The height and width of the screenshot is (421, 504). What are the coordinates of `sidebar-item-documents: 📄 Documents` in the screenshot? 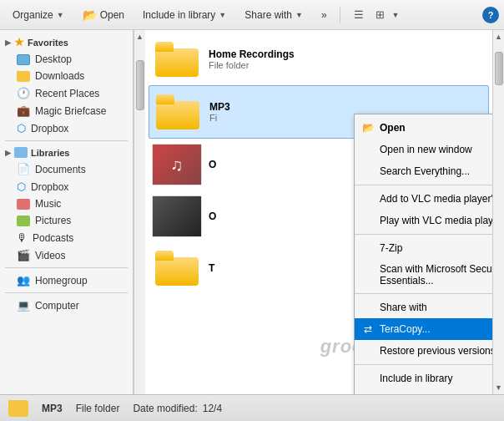 It's located at (67, 169).